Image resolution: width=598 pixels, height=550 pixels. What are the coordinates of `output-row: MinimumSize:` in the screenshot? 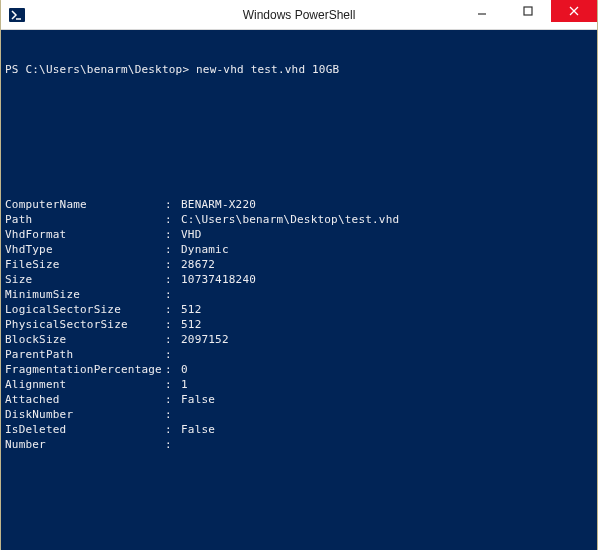 It's located at (299, 294).